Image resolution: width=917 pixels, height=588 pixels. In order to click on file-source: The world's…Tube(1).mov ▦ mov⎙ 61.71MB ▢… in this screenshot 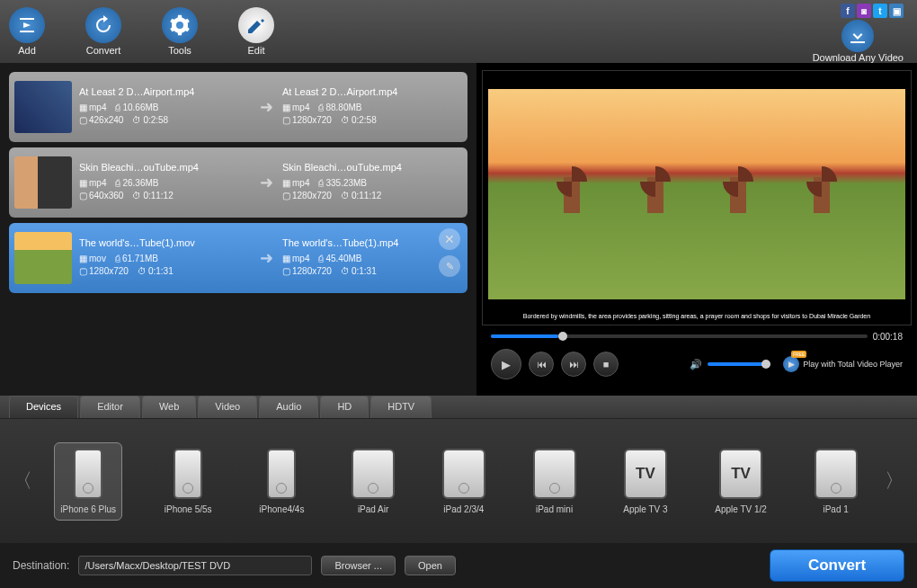, I will do `click(165, 258)`.